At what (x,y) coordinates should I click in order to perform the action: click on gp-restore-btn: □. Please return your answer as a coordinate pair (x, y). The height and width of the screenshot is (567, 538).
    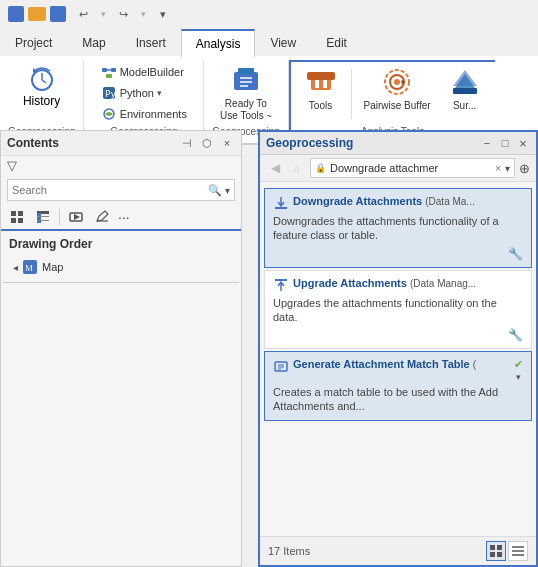
    Looking at the image, I should click on (505, 143).